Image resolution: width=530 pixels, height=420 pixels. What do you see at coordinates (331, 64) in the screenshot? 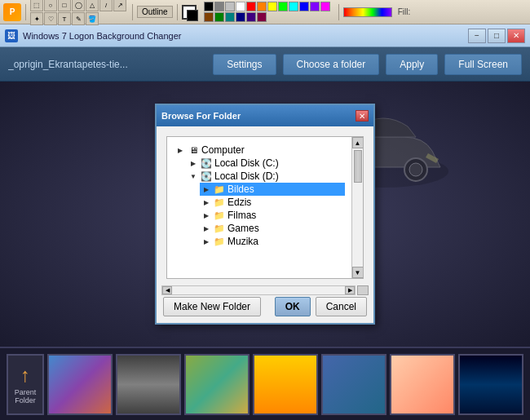
I see `choose-folder-button: Choose a folder` at bounding box center [331, 64].